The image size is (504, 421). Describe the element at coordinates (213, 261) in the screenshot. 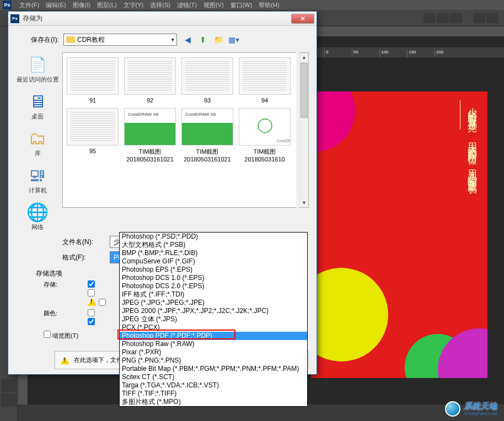

I see `format-option: CompuServe GIF (*.GIF)` at that location.